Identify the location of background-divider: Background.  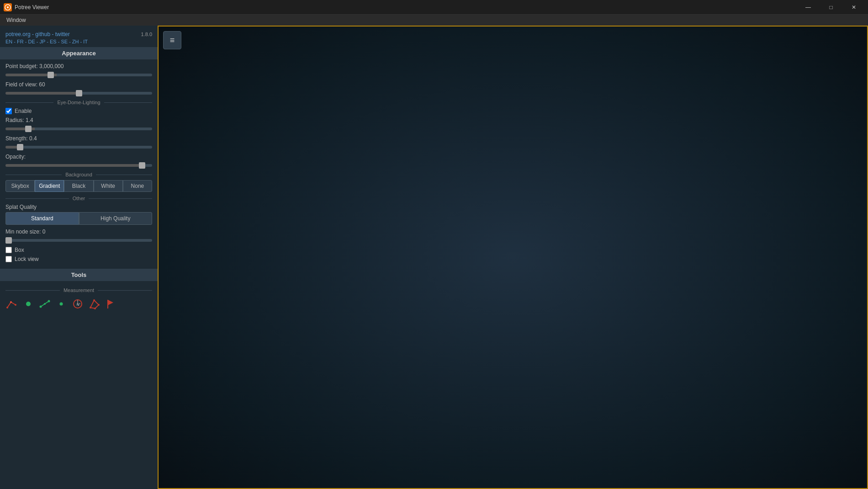
(79, 175).